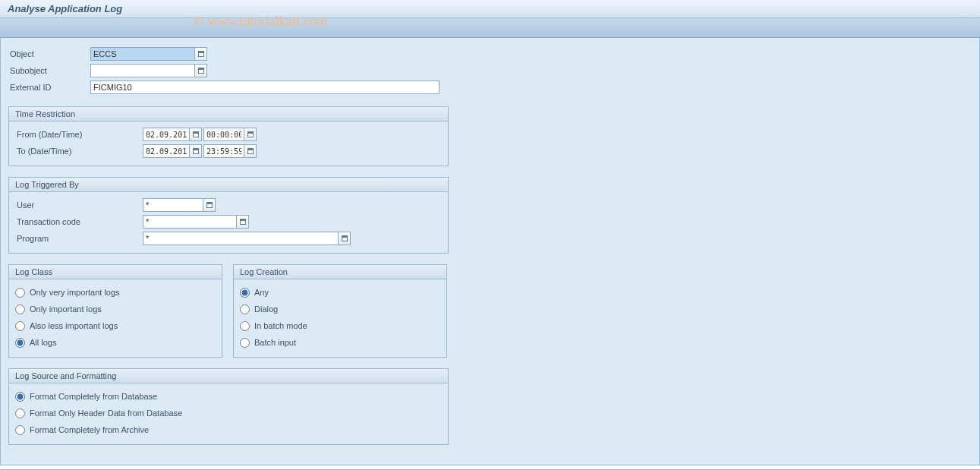 The height and width of the screenshot is (470, 980). What do you see at coordinates (490, 9) in the screenshot?
I see `page-title: Analyse Application Log` at bounding box center [490, 9].